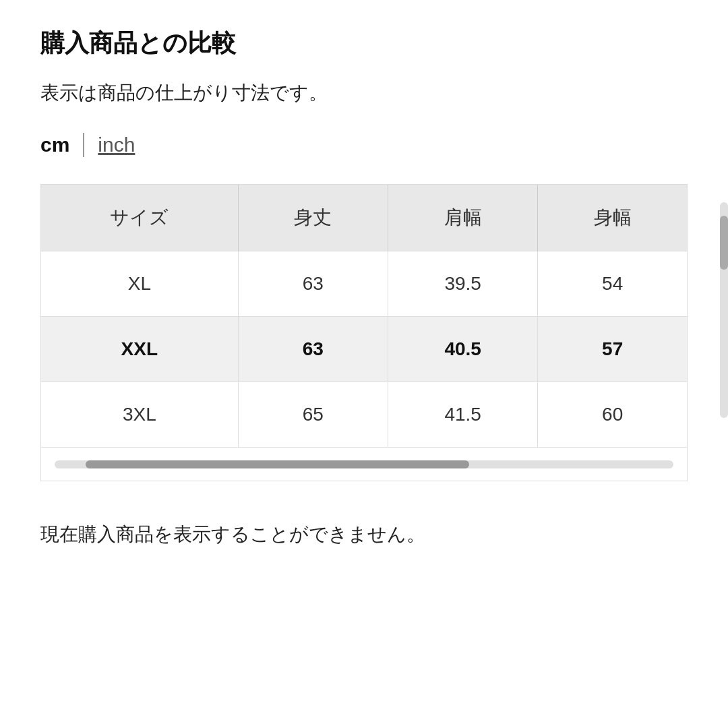 The height and width of the screenshot is (728, 728). What do you see at coordinates (313, 218) in the screenshot?
I see `col-header-body-length: 身丈` at bounding box center [313, 218].